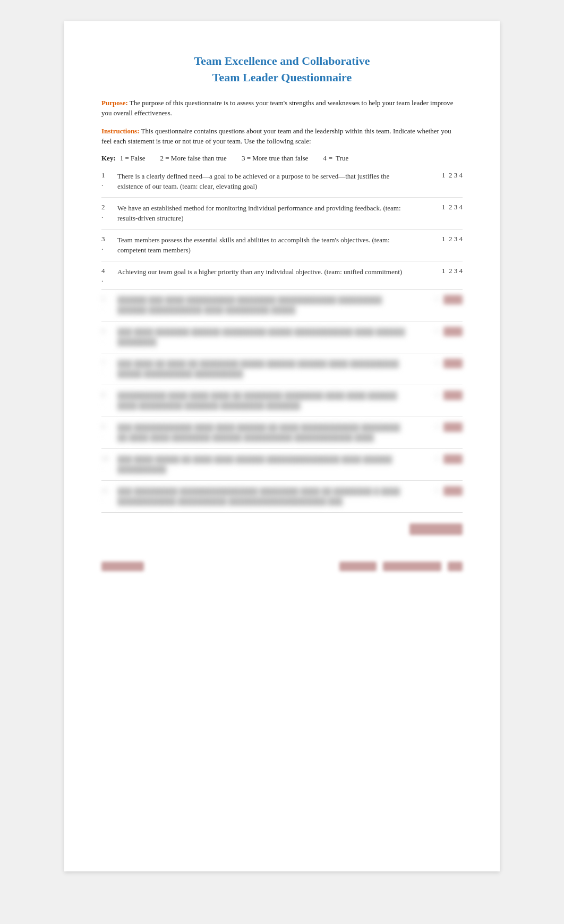 The image size is (564, 924). I want to click on scale-item4: 4, so click(325, 158).